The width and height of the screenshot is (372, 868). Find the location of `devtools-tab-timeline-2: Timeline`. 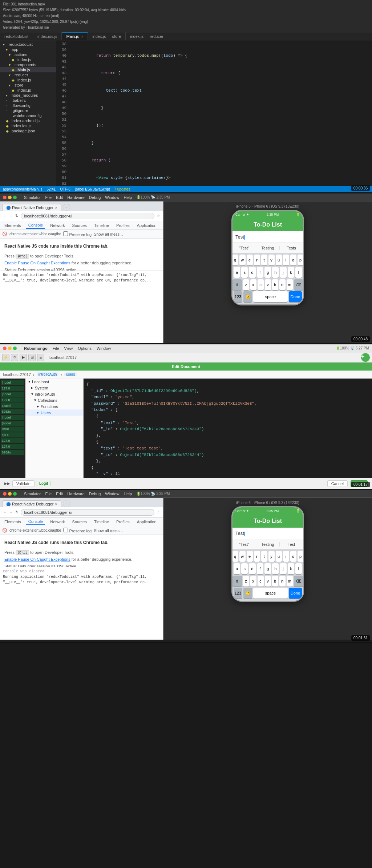

devtools-tab-timeline-2: Timeline is located at coordinates (102, 522).